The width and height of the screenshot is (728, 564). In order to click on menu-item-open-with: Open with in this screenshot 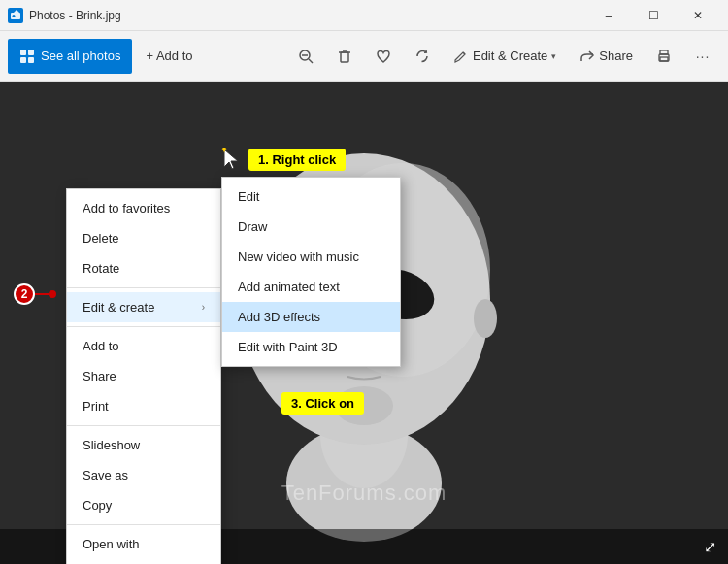, I will do `click(144, 544)`.